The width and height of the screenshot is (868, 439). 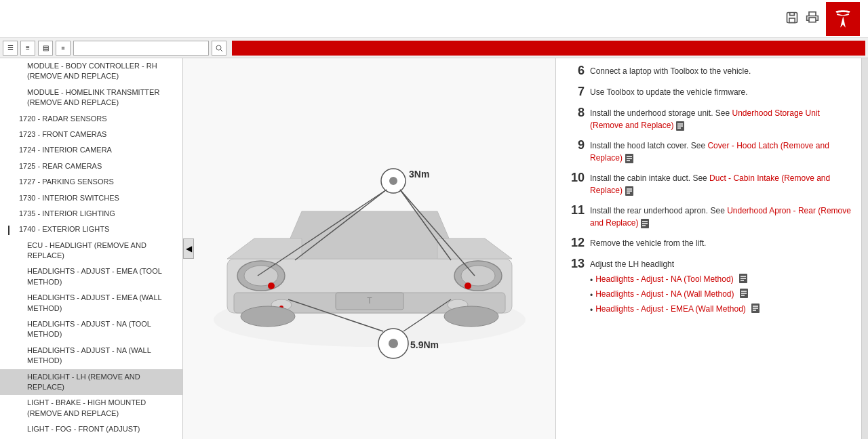 What do you see at coordinates (722, 243) in the screenshot?
I see `step-content-12: Remove the vehicle from the lift.` at bounding box center [722, 243].